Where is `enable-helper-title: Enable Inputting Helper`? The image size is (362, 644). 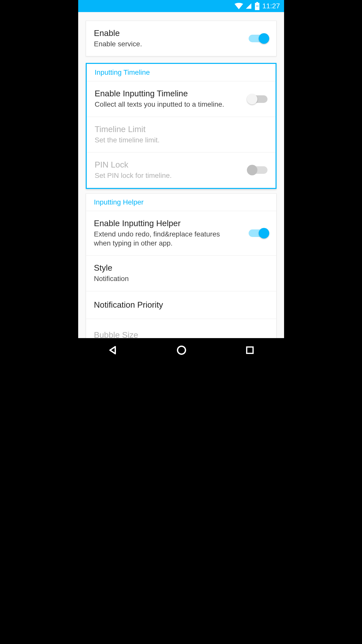 enable-helper-title: Enable Inputting Helper is located at coordinates (169, 223).